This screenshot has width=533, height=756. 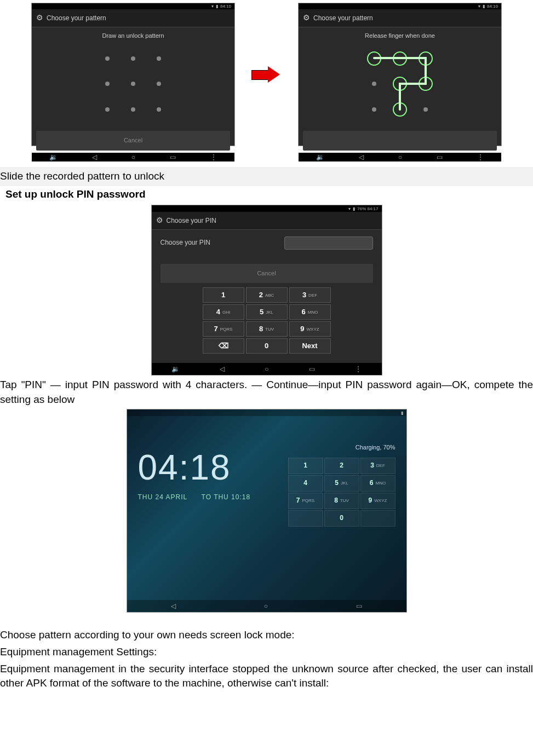 I want to click on clock-date-left: THU 24 APRIL, so click(x=163, y=497).